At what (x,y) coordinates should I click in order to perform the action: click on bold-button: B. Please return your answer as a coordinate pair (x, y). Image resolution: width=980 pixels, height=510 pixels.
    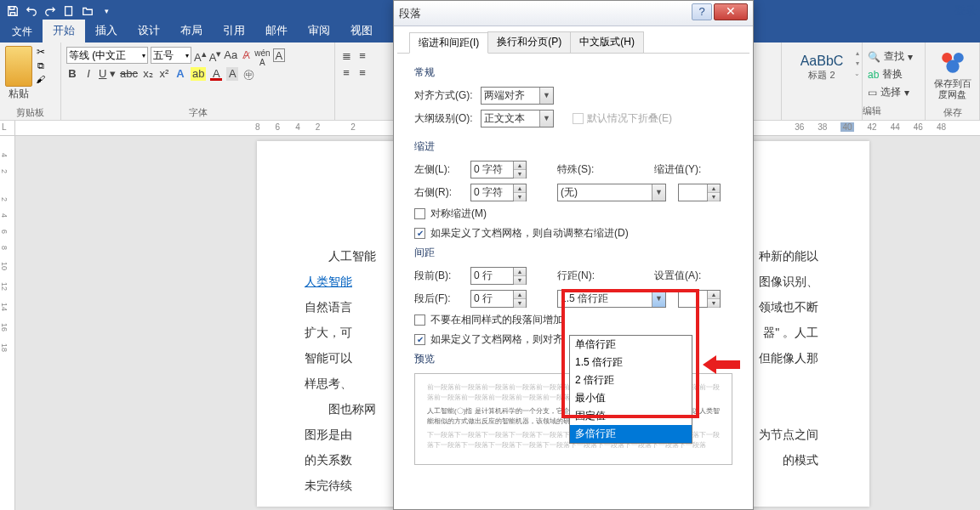
    Looking at the image, I should click on (72, 74).